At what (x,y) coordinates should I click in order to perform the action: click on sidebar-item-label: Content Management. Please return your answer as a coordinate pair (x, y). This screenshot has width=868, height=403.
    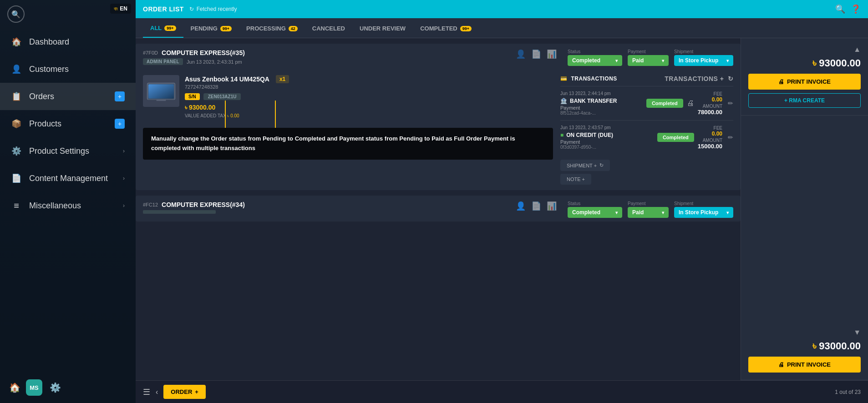
    Looking at the image, I should click on (68, 178).